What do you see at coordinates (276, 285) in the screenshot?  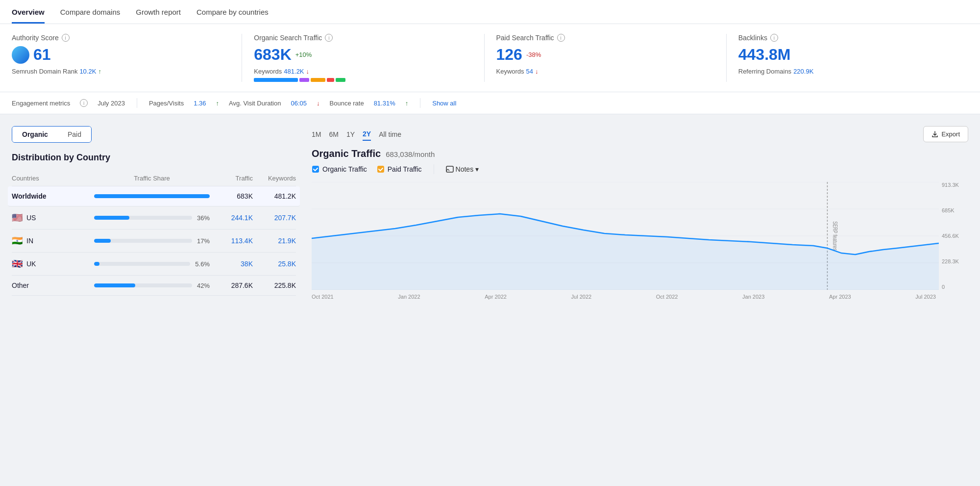 I see `keywords-other: 225.8K` at bounding box center [276, 285].